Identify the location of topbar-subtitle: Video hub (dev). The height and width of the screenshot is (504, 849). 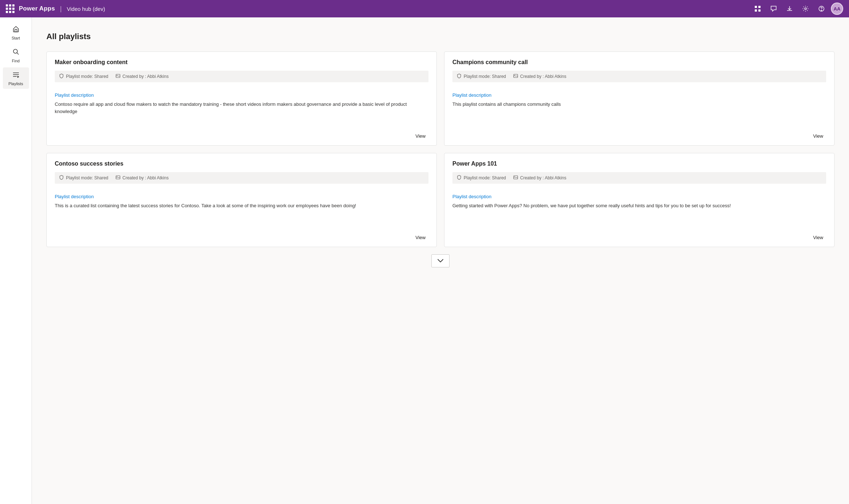
(86, 9).